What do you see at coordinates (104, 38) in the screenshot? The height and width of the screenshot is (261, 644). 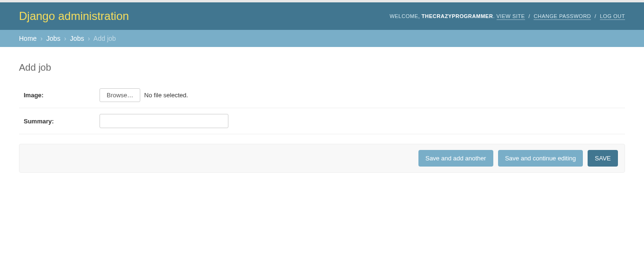 I see `breadcrumb-current: Add job` at bounding box center [104, 38].